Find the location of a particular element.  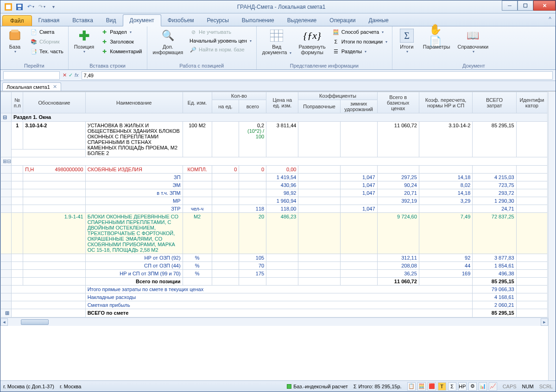

close-doc-icon: ✕ is located at coordinates (55, 87).